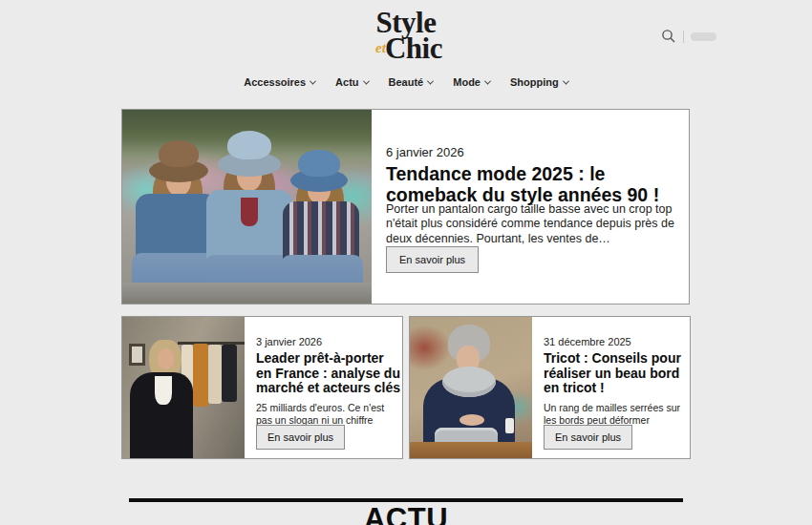 This screenshot has height=525, width=812. I want to click on article-card: 3 janvier 2026 Leader prêt-à-porter en F…, so click(262, 388).